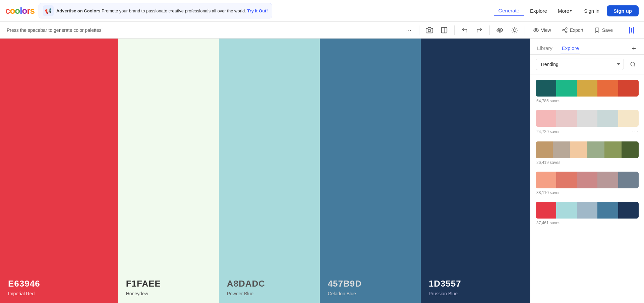 Image resolution: width=644 pixels, height=303 pixels. What do you see at coordinates (370, 171) in the screenshot?
I see `color-swatch-3: 457B9D Celadon Blue` at bounding box center [370, 171].